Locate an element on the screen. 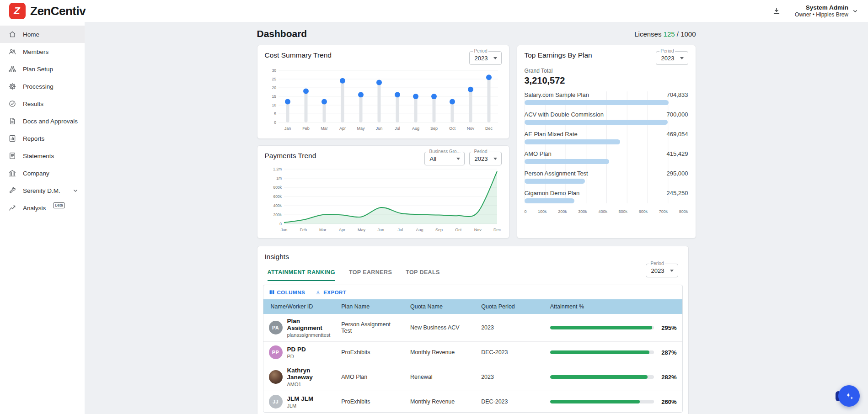 The width and height of the screenshot is (868, 414). top-earnings-card: Top Earnings By Plan Period 2023 Grand T… is located at coordinates (606, 142).